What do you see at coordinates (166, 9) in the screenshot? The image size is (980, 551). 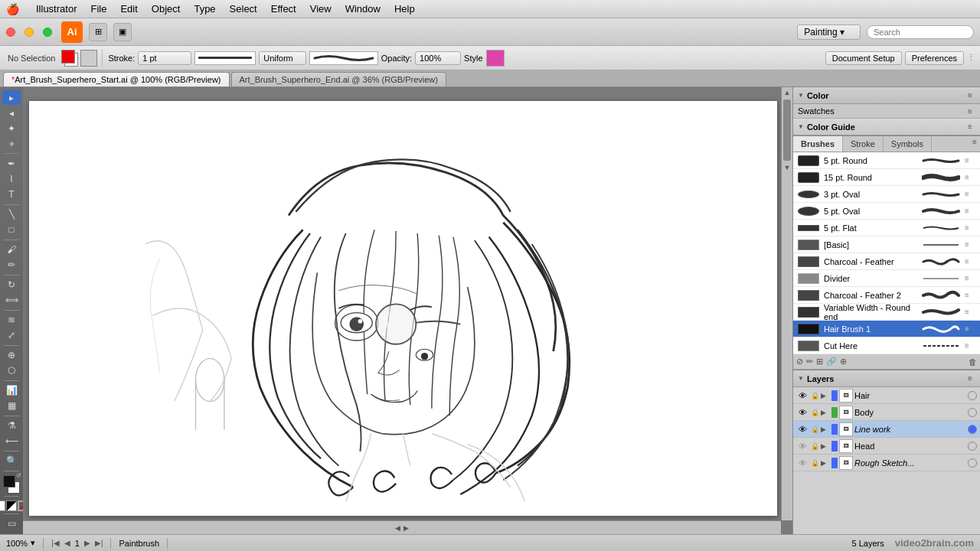 I see `menu-object: Object` at bounding box center [166, 9].